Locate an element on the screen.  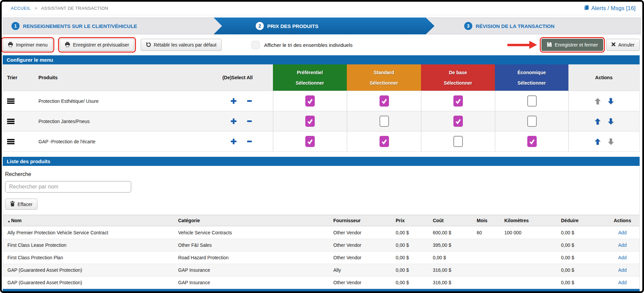
column-header-tier-preferentiel: Préférentiel Sélectionner is located at coordinates (310, 78).